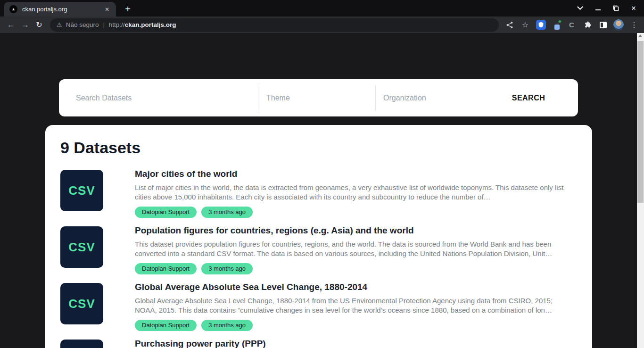  I want to click on dataset-row: CSV Major cities of the world List of ma…, so click(318, 198).